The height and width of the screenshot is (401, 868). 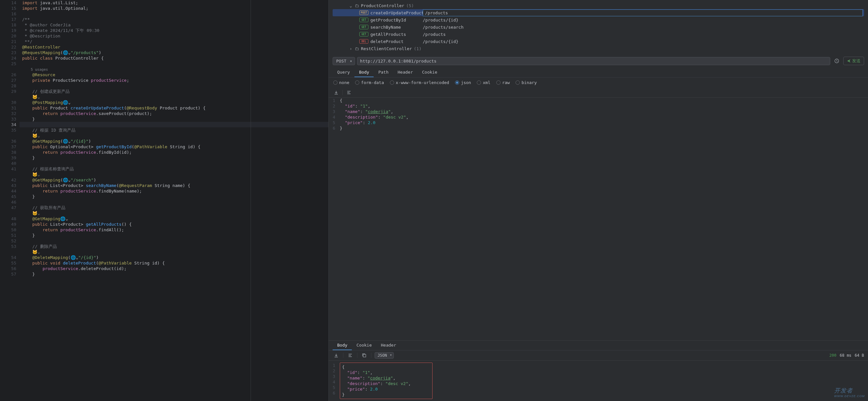 I want to click on response-body-editor: 123456 { "id": "1", "name": "coderjia", …, so click(x=598, y=381).